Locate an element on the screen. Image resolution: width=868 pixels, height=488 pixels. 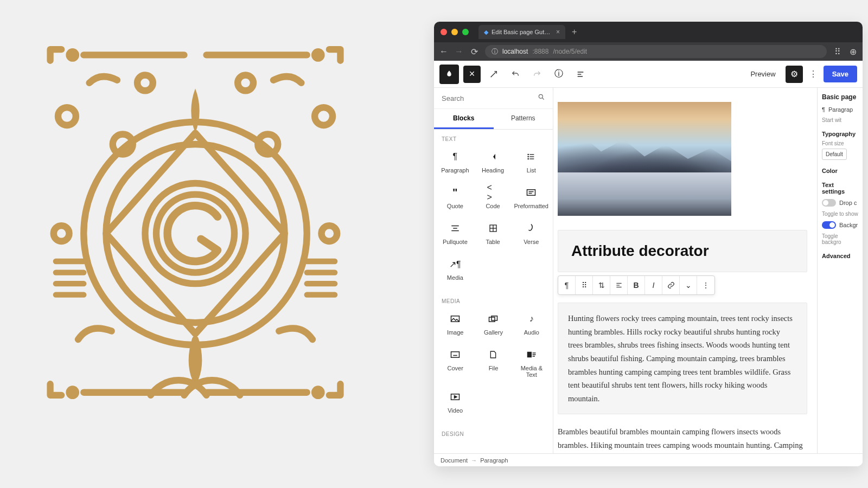
translate-icon: ⠿ is located at coordinates (838, 52).